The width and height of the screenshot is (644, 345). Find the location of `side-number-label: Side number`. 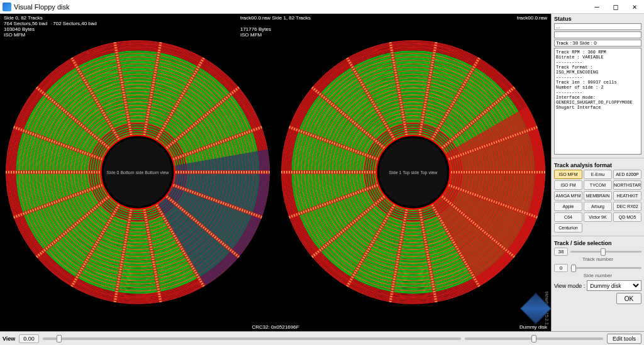

side-number-label: Side number is located at coordinates (597, 275).